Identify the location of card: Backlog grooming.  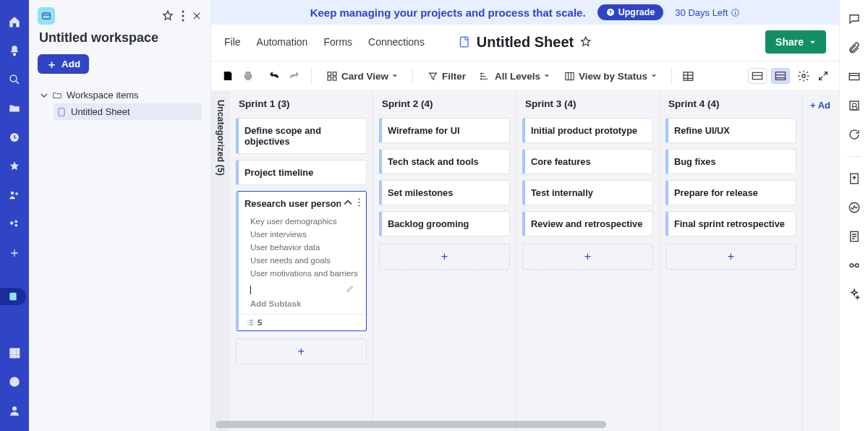
(444, 224).